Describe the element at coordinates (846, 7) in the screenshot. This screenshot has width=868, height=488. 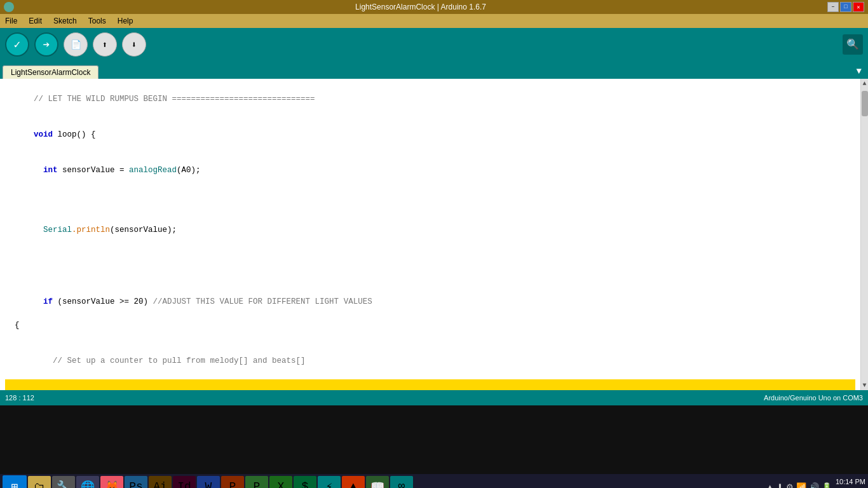
I see `maximize-button: □` at that location.